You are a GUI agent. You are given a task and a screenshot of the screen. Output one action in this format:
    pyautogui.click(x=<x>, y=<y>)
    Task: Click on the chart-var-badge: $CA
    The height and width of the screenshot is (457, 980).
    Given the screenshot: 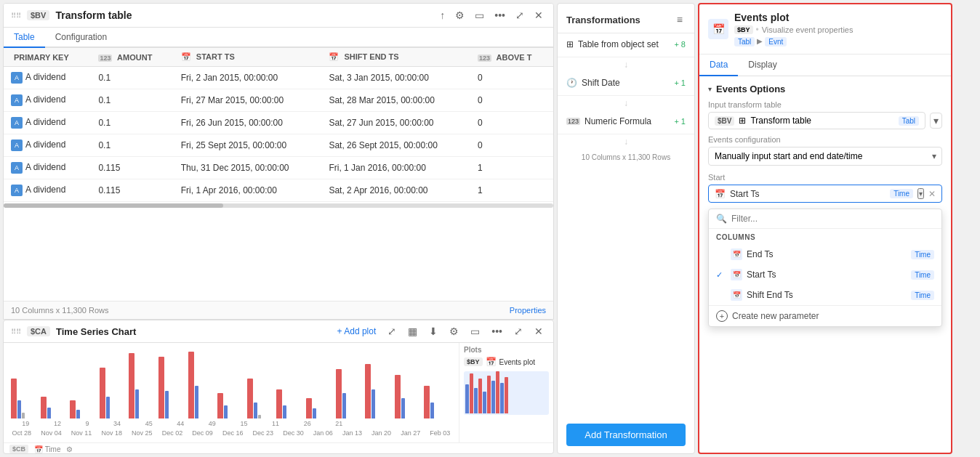 What is the action you would take?
    pyautogui.click(x=39, y=331)
    